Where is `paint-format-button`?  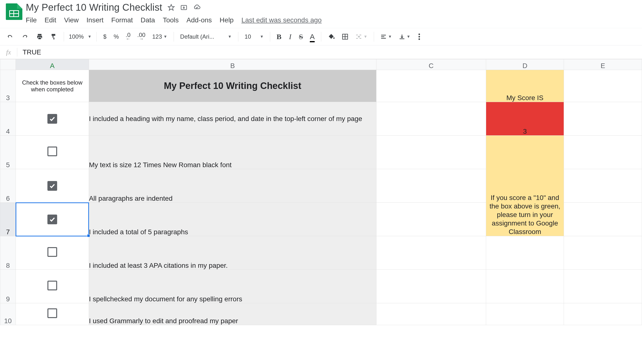 paint-format-button is located at coordinates (54, 36).